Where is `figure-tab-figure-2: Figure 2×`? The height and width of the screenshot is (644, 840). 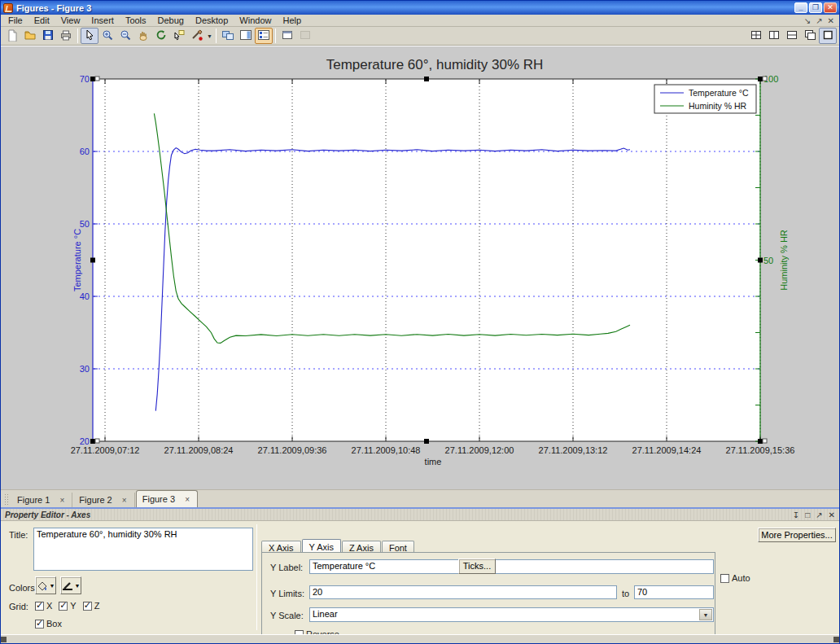
figure-tab-figure-2: Figure 2× is located at coordinates (104, 500).